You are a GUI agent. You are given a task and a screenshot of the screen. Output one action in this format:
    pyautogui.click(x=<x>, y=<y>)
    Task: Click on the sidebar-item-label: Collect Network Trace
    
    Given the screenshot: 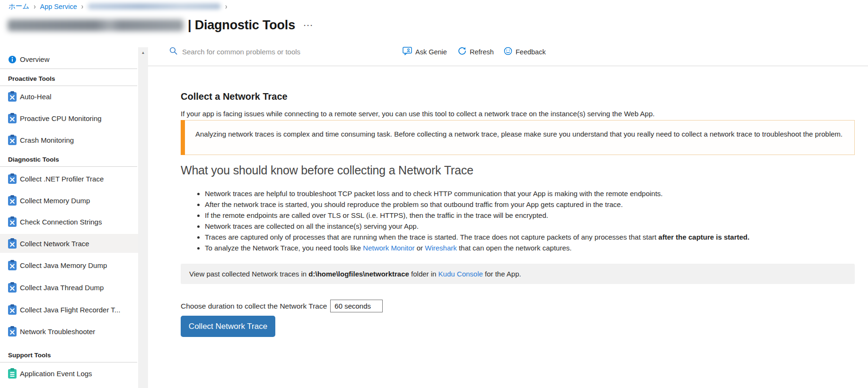 What is the action you would take?
    pyautogui.click(x=55, y=244)
    